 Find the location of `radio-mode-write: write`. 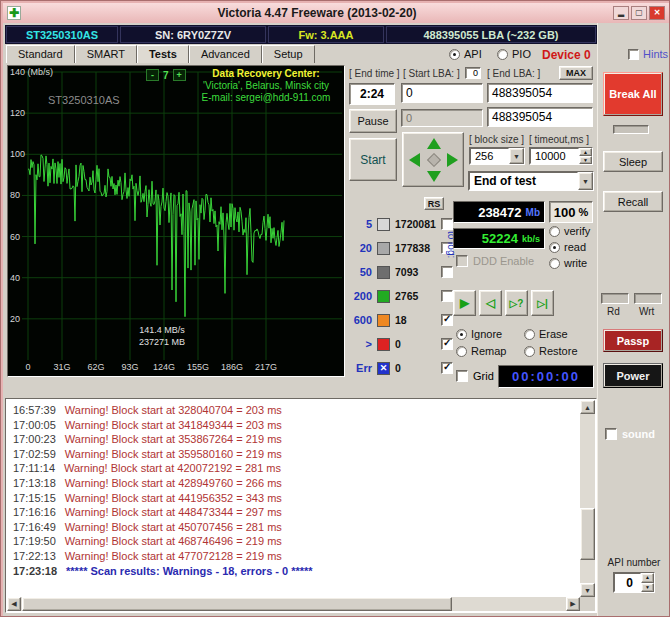

radio-mode-write: write is located at coordinates (570, 263).